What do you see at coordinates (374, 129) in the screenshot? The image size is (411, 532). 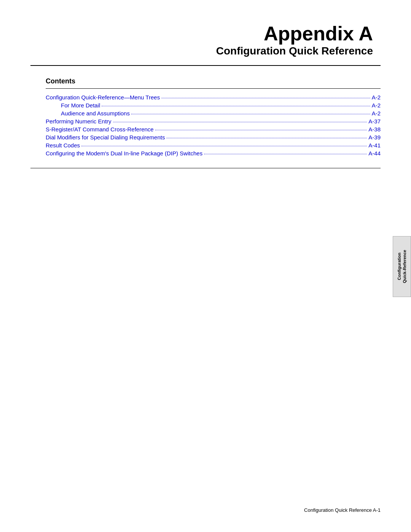 I see `toc-page: A-38` at bounding box center [374, 129].